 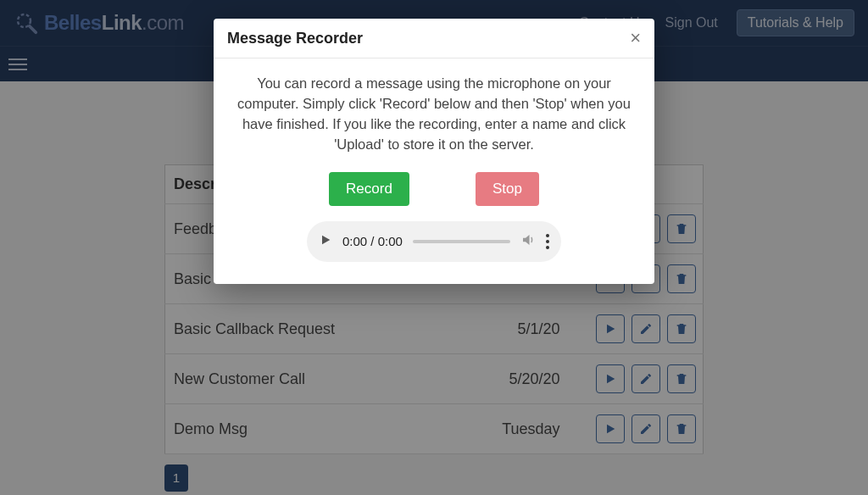 I want to click on stop-button: Stop, so click(x=507, y=189).